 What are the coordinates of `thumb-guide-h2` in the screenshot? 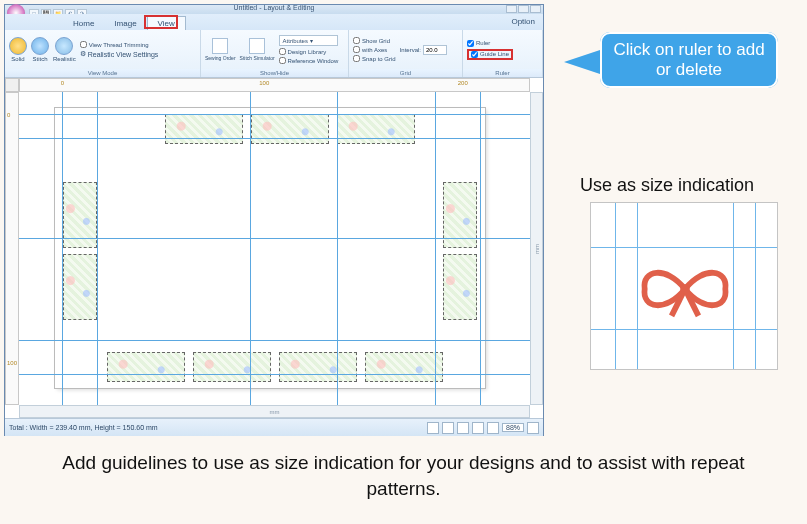 It's located at (684, 330).